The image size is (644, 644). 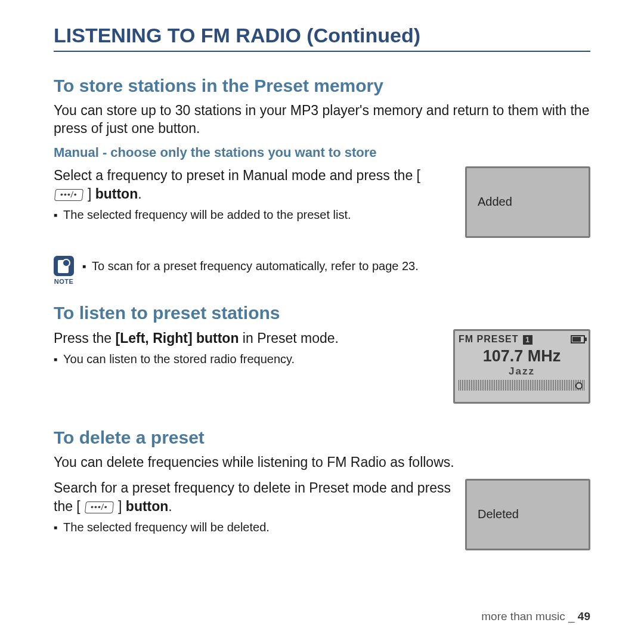 What do you see at coordinates (64, 281) in the screenshot?
I see `note-label: NOTE` at bounding box center [64, 281].